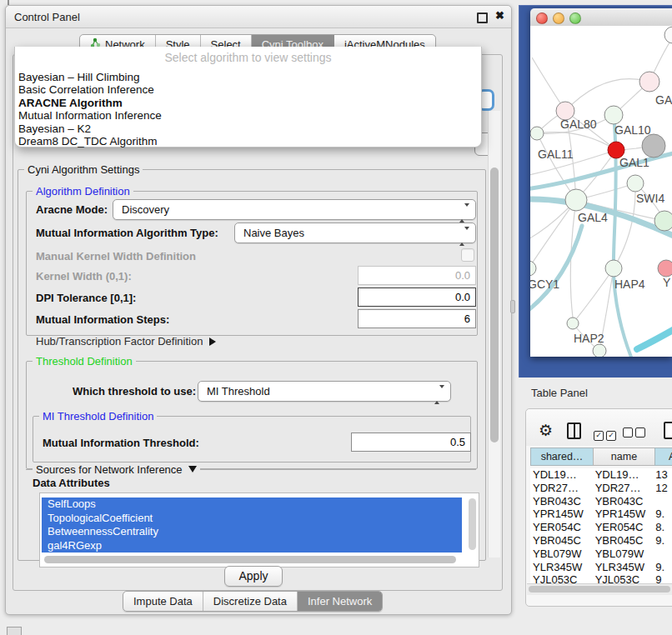  I want to click on node-gal4, so click(576, 200).